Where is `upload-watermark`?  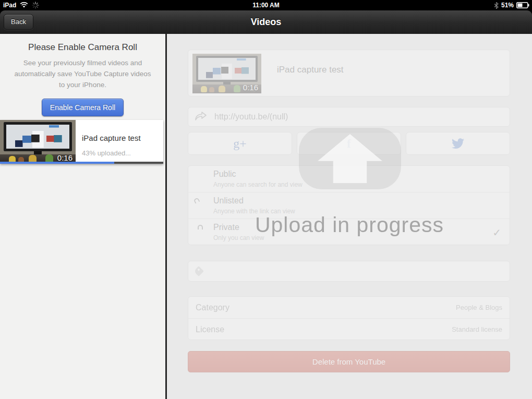 upload-watermark is located at coordinates (350, 159).